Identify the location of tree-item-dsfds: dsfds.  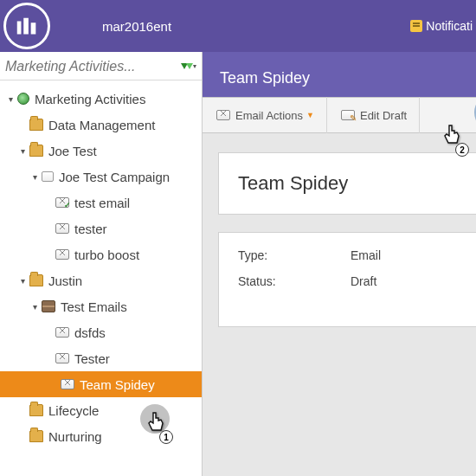
(104, 332).